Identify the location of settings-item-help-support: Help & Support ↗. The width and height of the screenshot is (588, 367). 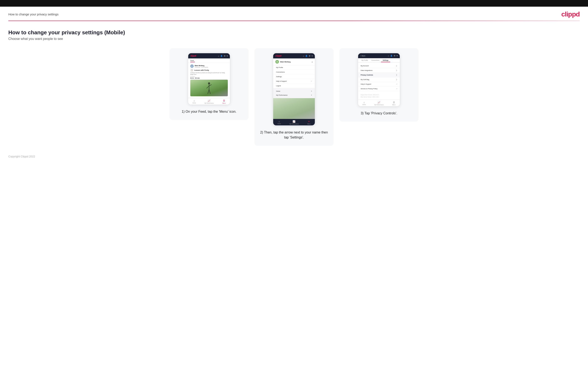
(379, 84).